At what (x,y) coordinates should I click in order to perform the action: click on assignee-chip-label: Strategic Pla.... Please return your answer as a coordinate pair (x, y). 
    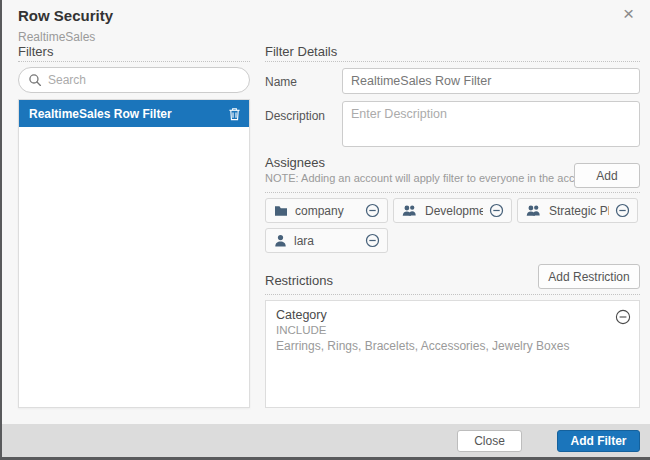
    Looking at the image, I should click on (579, 211).